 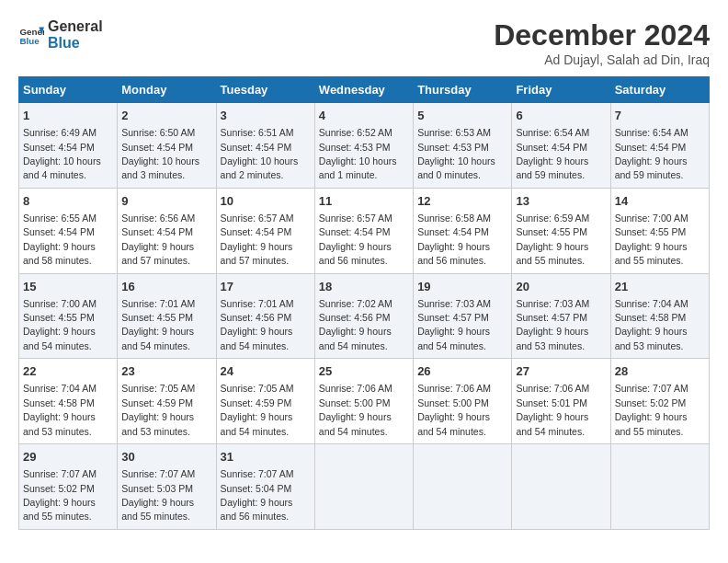 What do you see at coordinates (561, 316) in the screenshot?
I see `calendar-cell: 20Sunrise: 7:03 AMSunset: 4:57 PMDayligh…` at bounding box center [561, 316].